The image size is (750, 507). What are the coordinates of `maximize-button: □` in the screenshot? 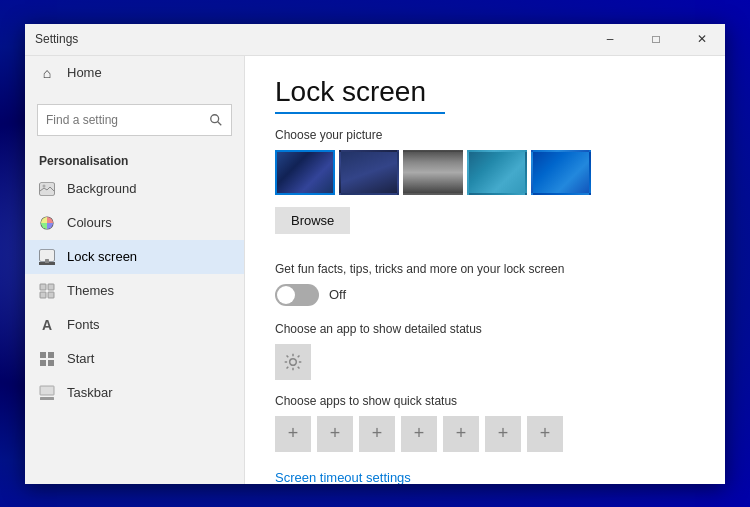 It's located at (656, 39).